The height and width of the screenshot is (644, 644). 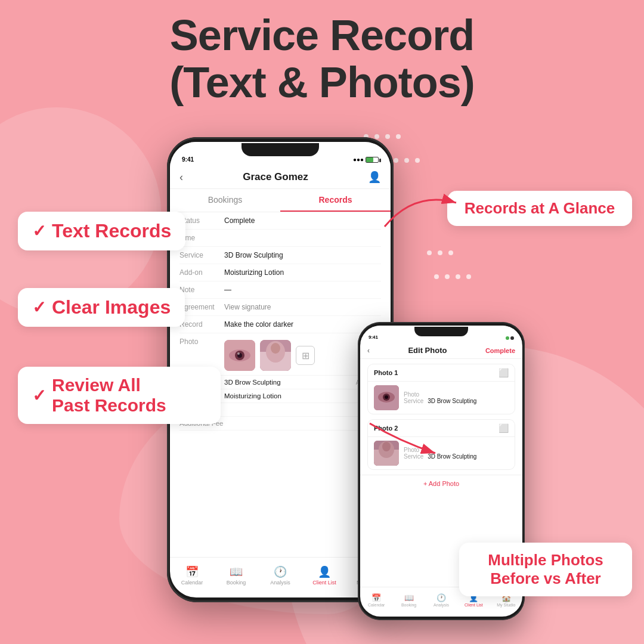 I want to click on text-records-label: Text Records, so click(x=112, y=231).